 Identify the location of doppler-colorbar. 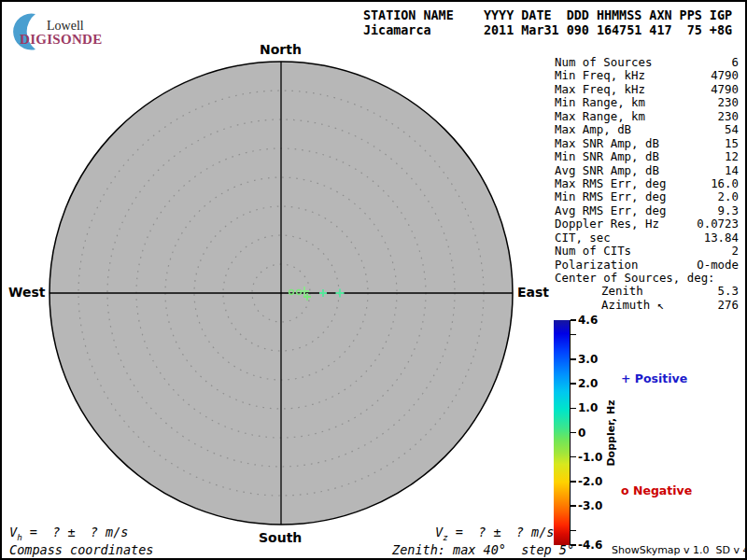
(562, 433).